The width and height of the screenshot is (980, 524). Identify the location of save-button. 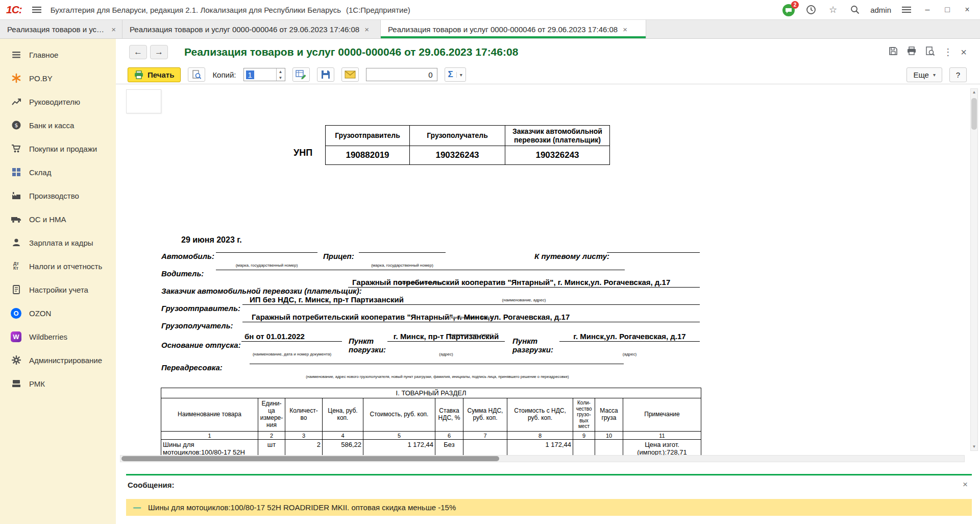
(893, 52).